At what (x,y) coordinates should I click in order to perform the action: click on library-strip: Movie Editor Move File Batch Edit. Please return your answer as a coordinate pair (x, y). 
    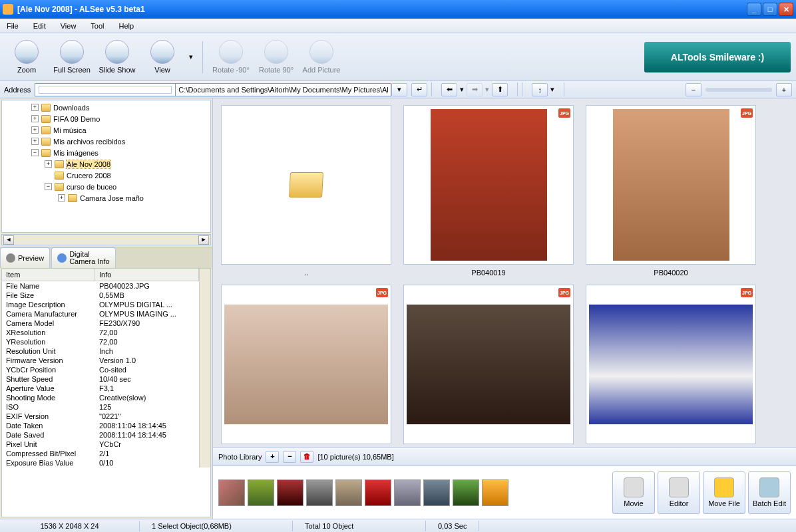
    Looking at the image, I should click on (504, 492).